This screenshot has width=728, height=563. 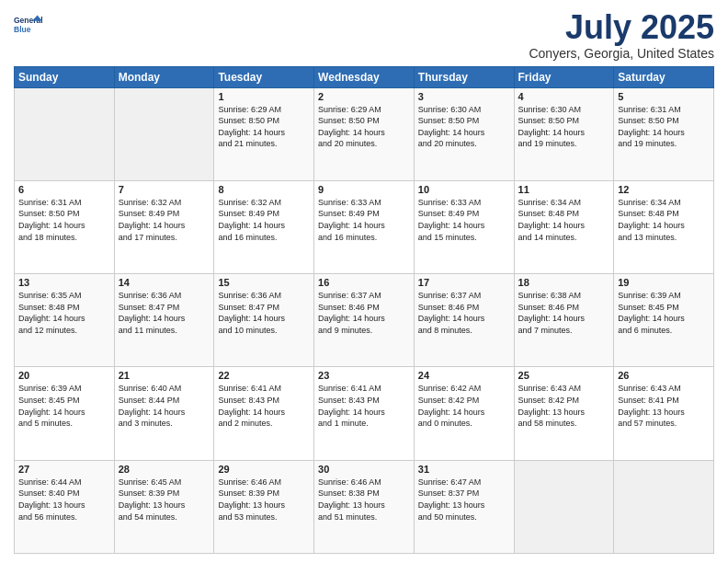 I want to click on day-info: Sunrise: 6:40 AM Sunset: 8:44 PM Dayligh…, so click(x=165, y=406).